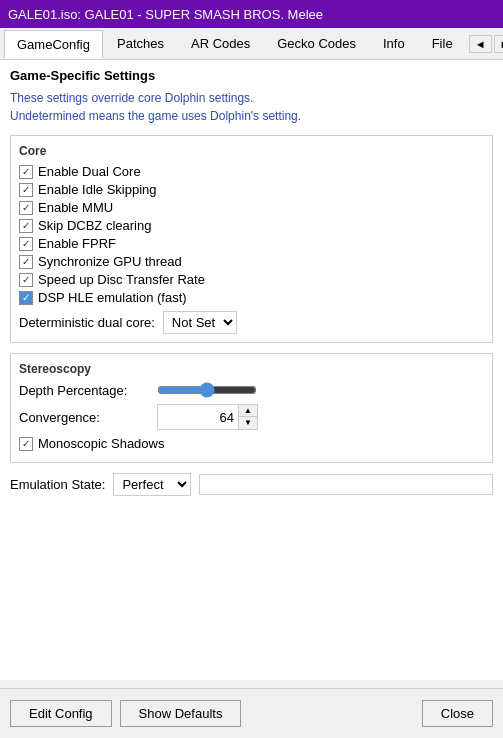 Image resolution: width=503 pixels, height=738 pixels. What do you see at coordinates (252, 208) in the screenshot?
I see `checkbox-mmu: ✓ Enable MMU` at bounding box center [252, 208].